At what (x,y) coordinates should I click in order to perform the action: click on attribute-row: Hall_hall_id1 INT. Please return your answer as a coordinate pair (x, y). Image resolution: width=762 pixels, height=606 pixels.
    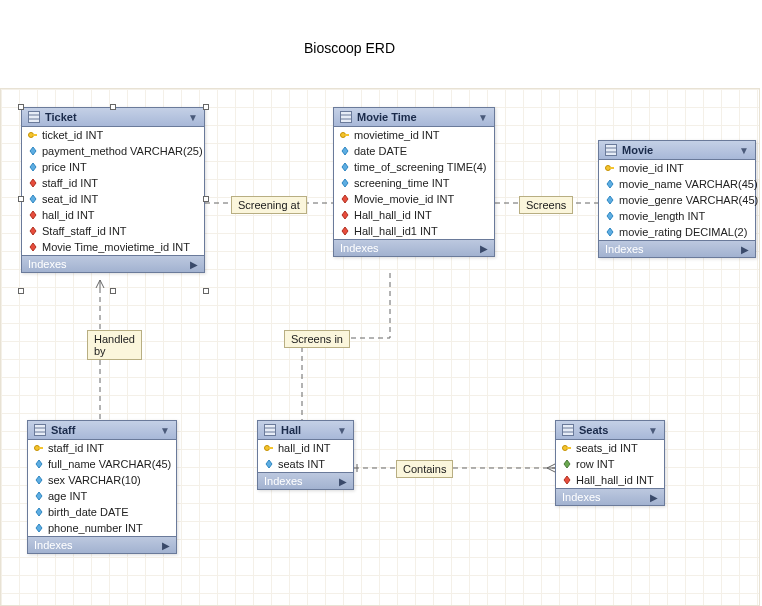
    Looking at the image, I should click on (414, 231).